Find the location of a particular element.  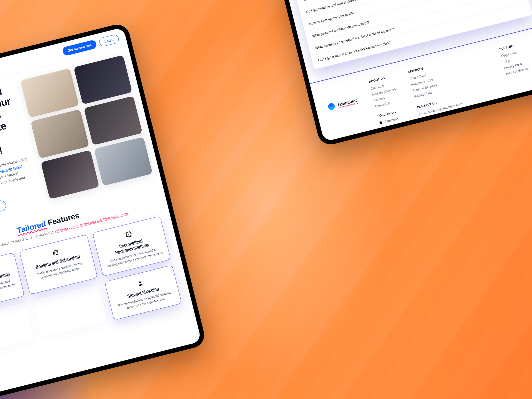

footer-heading-follow: FOLLOW US is located at coordinates (389, 113).